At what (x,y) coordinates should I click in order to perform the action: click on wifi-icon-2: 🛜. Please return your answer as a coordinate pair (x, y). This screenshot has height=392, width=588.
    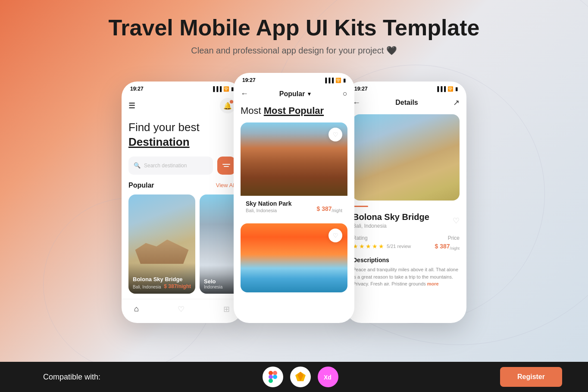
    Looking at the image, I should click on (338, 80).